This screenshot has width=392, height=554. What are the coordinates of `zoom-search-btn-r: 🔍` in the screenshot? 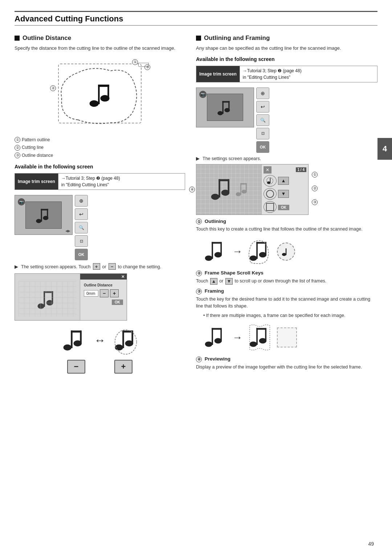 It's located at (263, 120).